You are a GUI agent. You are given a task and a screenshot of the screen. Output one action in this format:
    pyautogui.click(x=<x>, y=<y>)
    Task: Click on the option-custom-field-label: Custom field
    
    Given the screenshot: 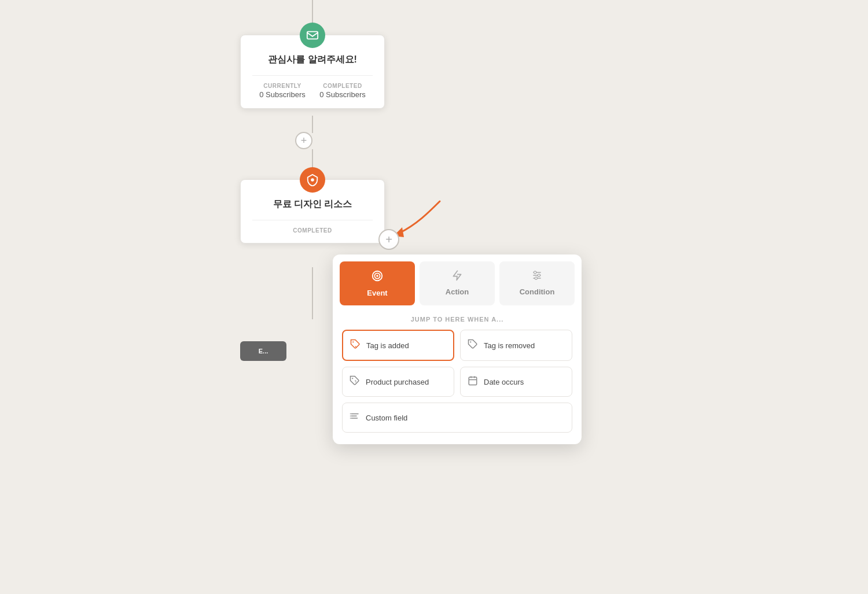 What is the action you would take?
    pyautogui.click(x=387, y=418)
    